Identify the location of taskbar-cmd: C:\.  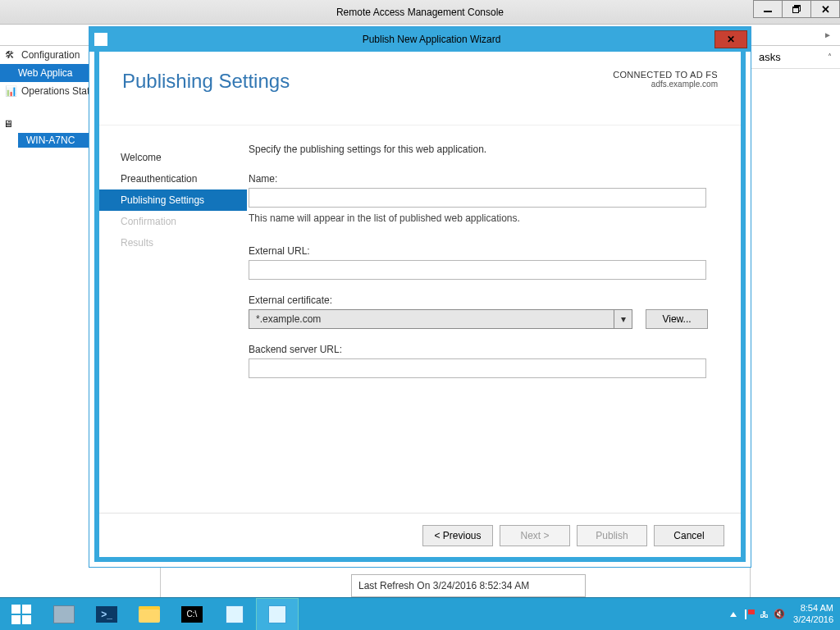
(192, 614).